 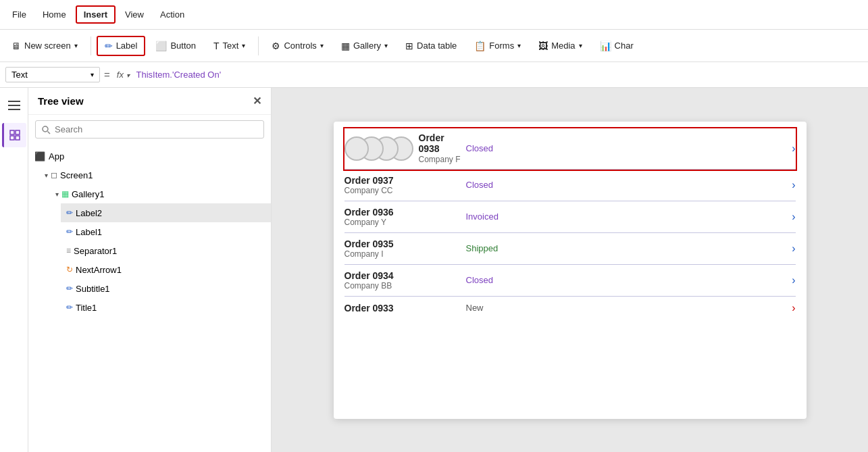 What do you see at coordinates (365, 46) in the screenshot?
I see `gallery-button: ▦ Gallery ▾` at bounding box center [365, 46].